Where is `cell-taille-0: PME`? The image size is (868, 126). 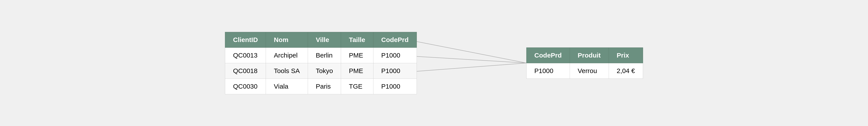
cell-taille-0: PME is located at coordinates (357, 55).